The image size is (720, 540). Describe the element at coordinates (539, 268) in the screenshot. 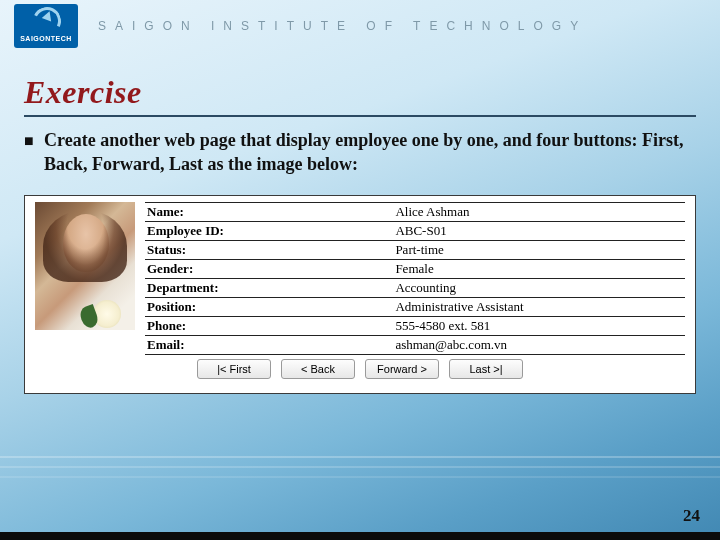

I see `field-value: Female` at that location.